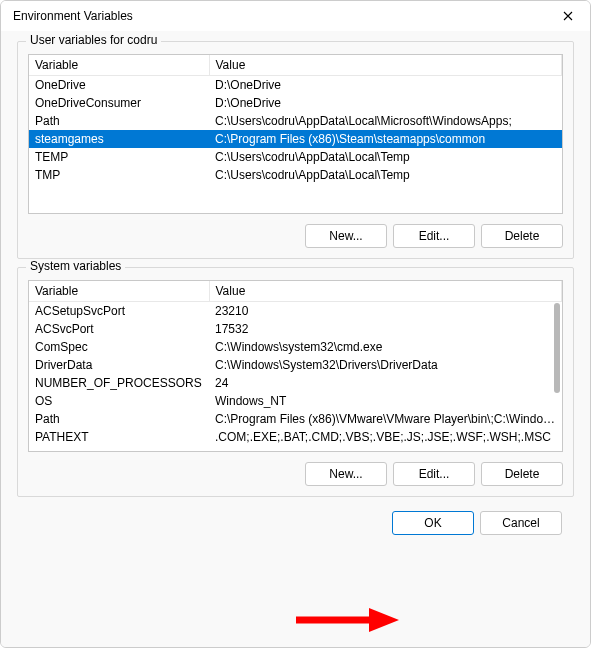  What do you see at coordinates (119, 292) in the screenshot?
I see `system-col-variable: Variable` at bounding box center [119, 292].